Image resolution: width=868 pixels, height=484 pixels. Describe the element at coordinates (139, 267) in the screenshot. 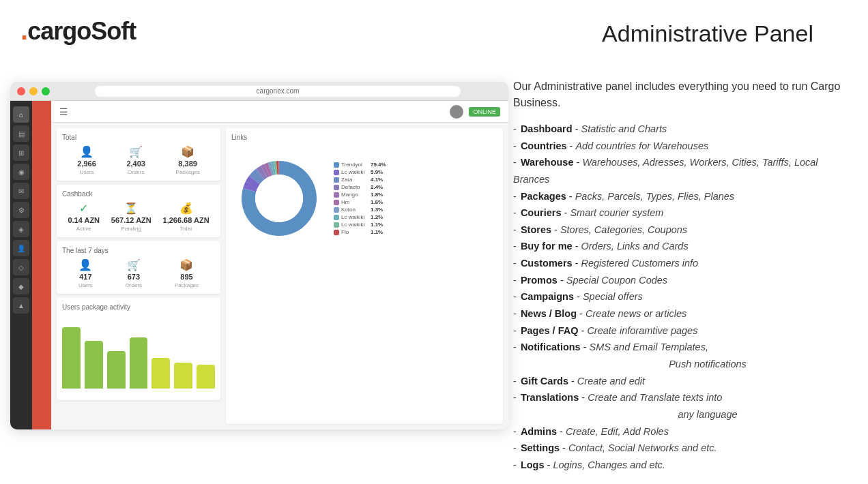

I see `last7-card: The last 7 days 👤 417 Users 🛒 673 Orders` at that location.